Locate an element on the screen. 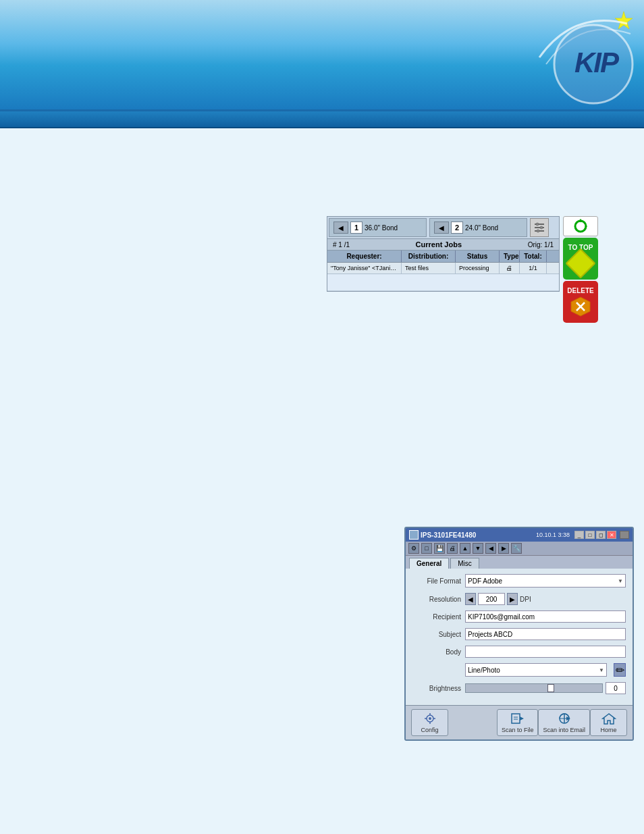 This screenshot has width=644, height=834. delete-icon is located at coordinates (581, 307).